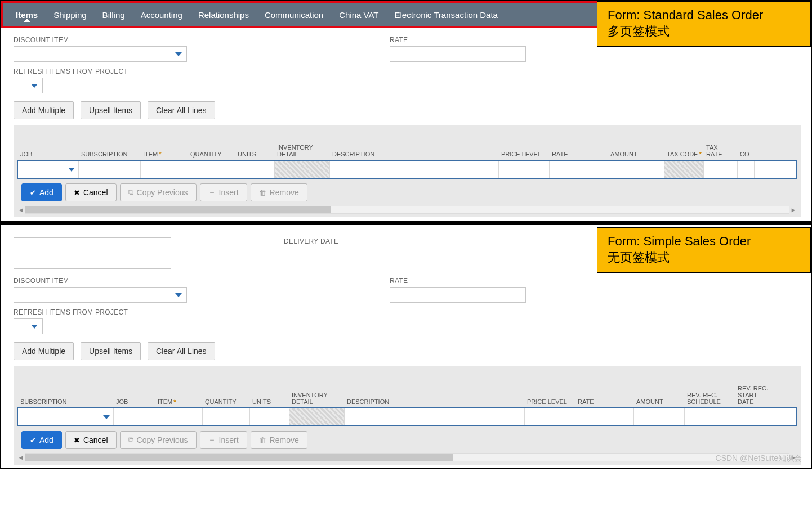 Image resolution: width=812 pixels, height=512 pixels. Describe the element at coordinates (359, 15) in the screenshot. I see `tab-china-vat: China VAT` at that location.